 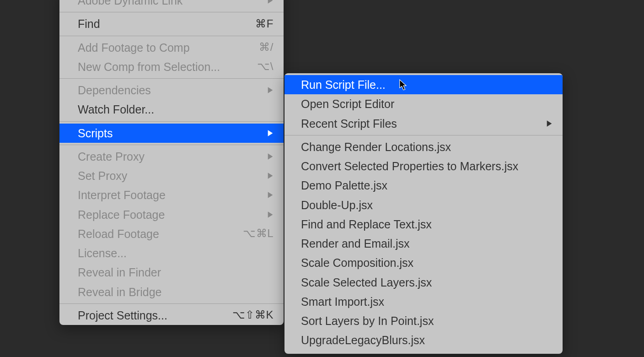 I want to click on menu-item-label: Scale Selected Layers.jsx, so click(x=366, y=282).